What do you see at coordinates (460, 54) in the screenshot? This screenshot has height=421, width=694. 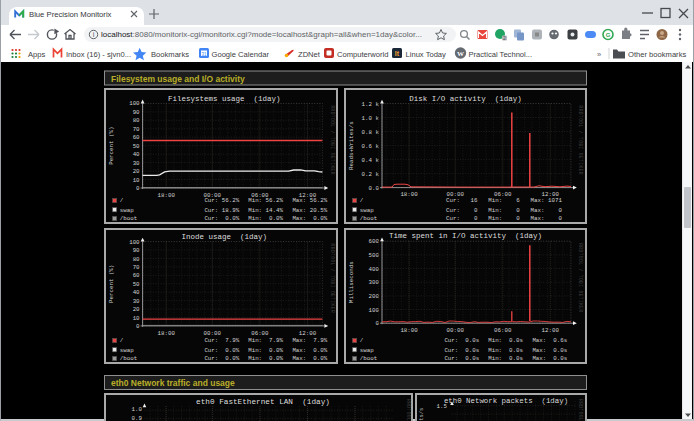 I see `svg-text: W` at bounding box center [460, 54].